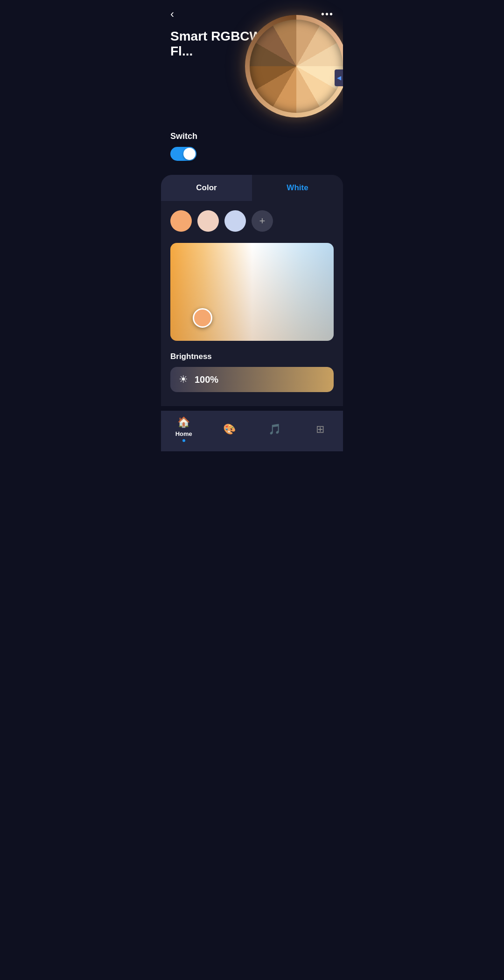 The height and width of the screenshot is (980, 504). I want to click on preset-cool, so click(235, 221).